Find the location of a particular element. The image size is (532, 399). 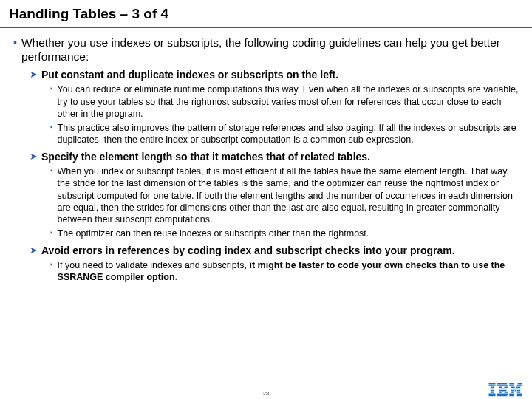

list-item-text: This practice also improves the pattern … is located at coordinates (288, 134).